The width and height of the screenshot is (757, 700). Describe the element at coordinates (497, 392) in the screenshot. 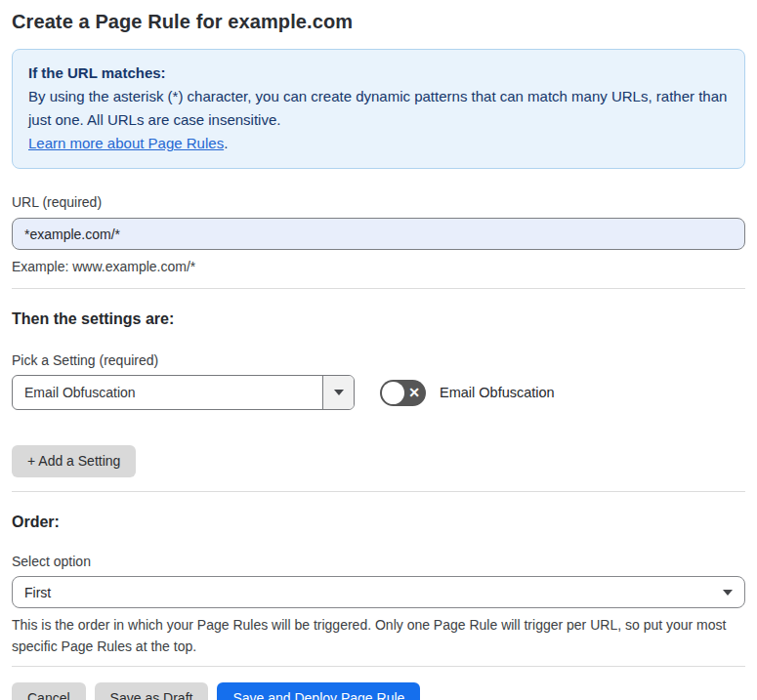

I see `toggle-label: Email Obfuscation` at that location.